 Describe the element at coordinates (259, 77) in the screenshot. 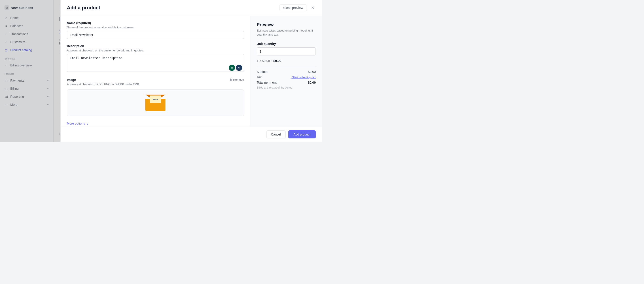

I see `tax-label: Tax` at that location.